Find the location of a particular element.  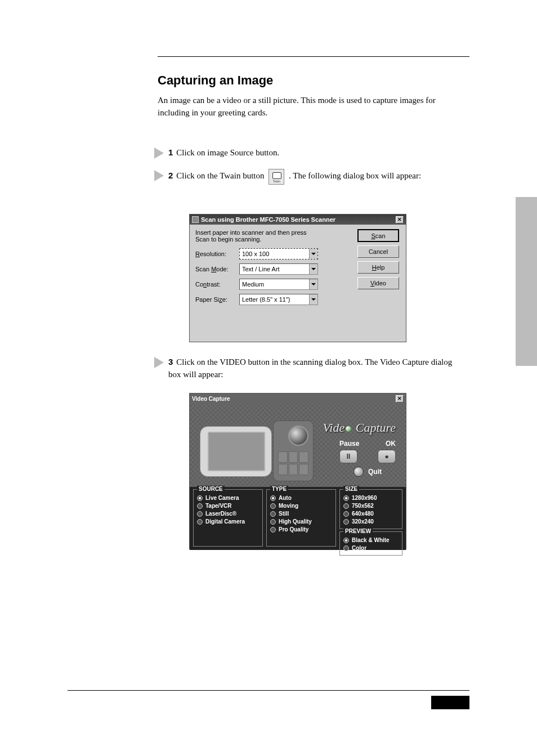

scan-dialog-titlebar: Scan using Brother MFC-7050 Series Scann… is located at coordinates (298, 220).